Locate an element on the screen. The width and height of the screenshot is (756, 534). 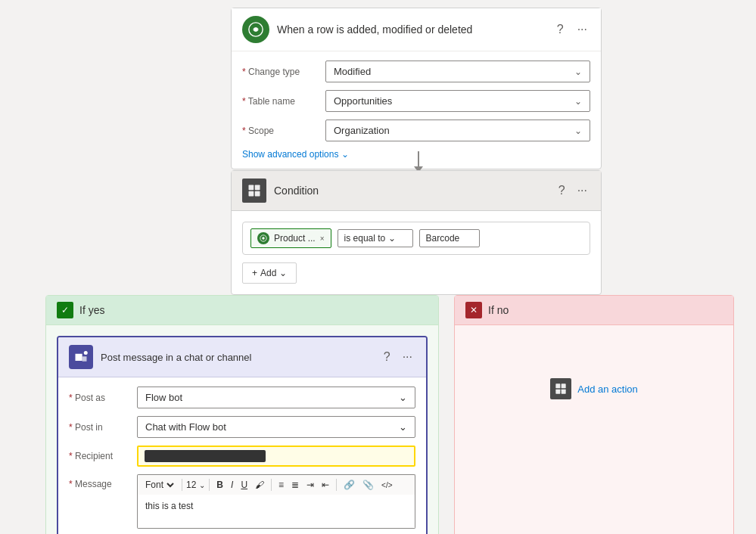
condition-help-button: ? is located at coordinates (562, 191).